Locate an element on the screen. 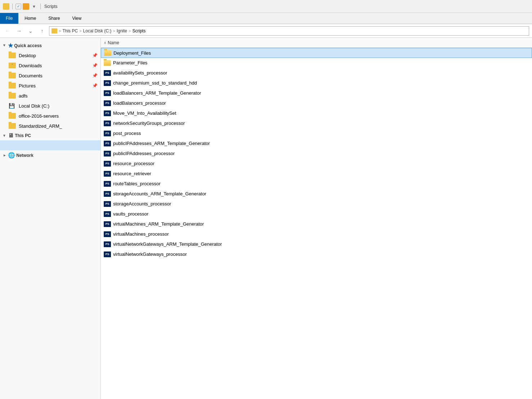 The width and height of the screenshot is (532, 399). table-row: PS virtualMachines_ARM_Template_Generato… is located at coordinates (316, 224).